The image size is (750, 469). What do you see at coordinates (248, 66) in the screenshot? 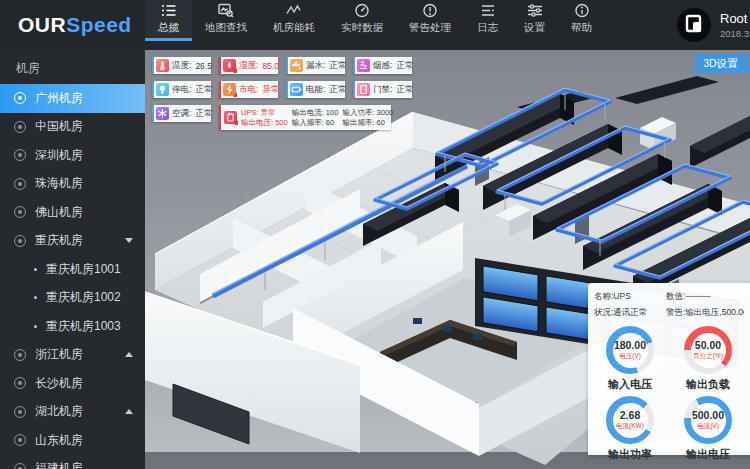
I see `status-badge-humidity: 湿度:85.0` at bounding box center [248, 66].